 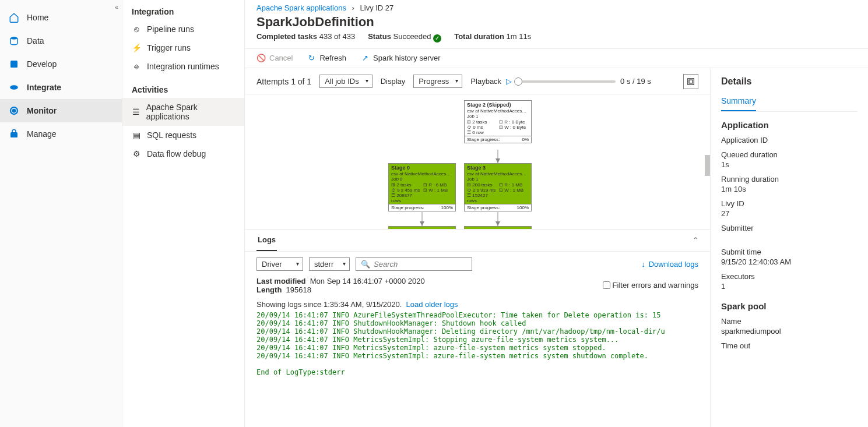 What do you see at coordinates (498, 188) in the screenshot?
I see `stage-3-box: Stage 3 csv at NativeMethodAccessor… Job…` at bounding box center [498, 188].